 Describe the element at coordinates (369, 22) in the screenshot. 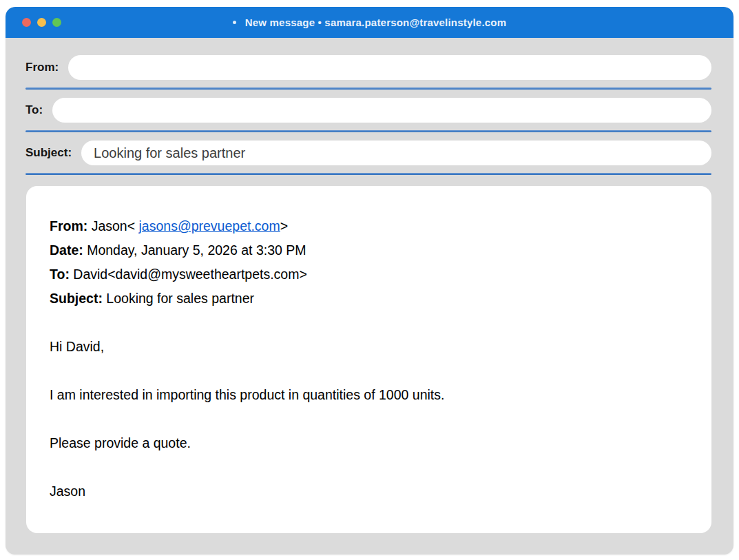

I see `titlebar: New message • samara.paterson@travelinst…` at that location.